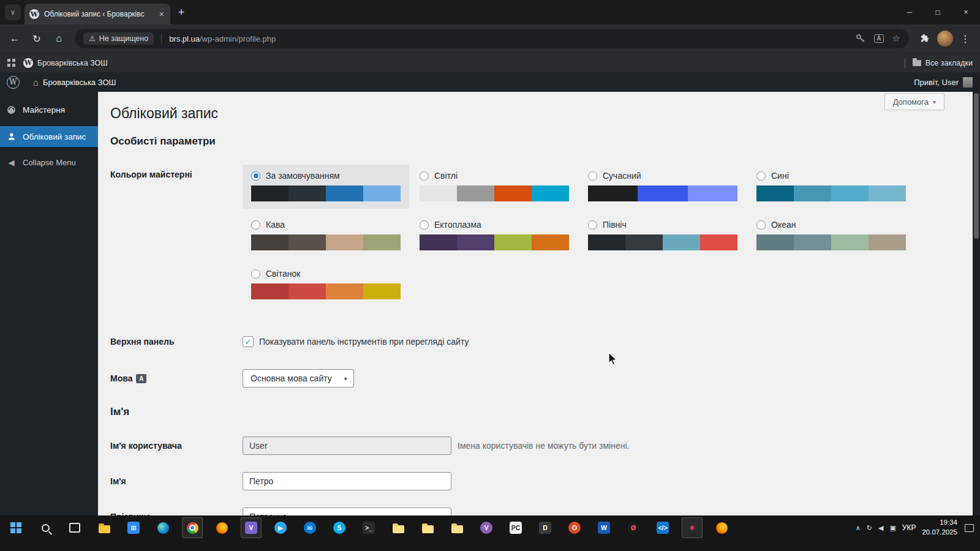  What do you see at coordinates (16, 528) in the screenshot?
I see `start-button` at bounding box center [16, 528].